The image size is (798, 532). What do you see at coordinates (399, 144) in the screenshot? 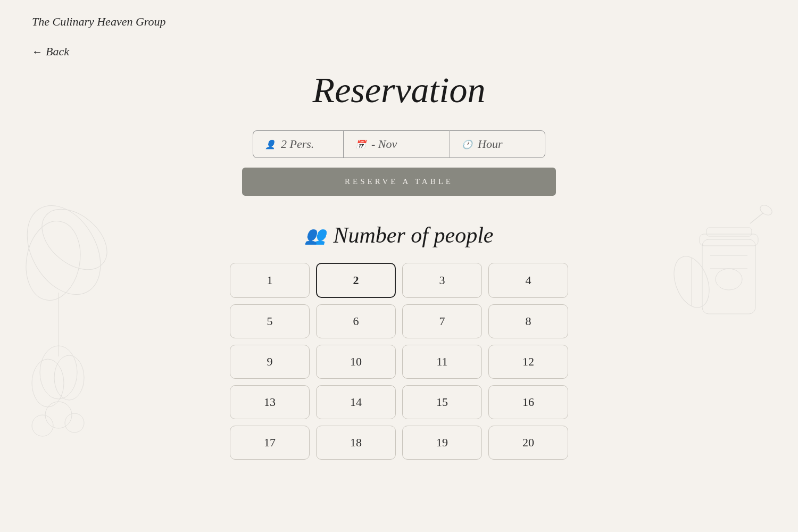
I see `reservation-controls: 👤 2 Pers. 📅 - Nov 🕐 Hour` at bounding box center [399, 144].